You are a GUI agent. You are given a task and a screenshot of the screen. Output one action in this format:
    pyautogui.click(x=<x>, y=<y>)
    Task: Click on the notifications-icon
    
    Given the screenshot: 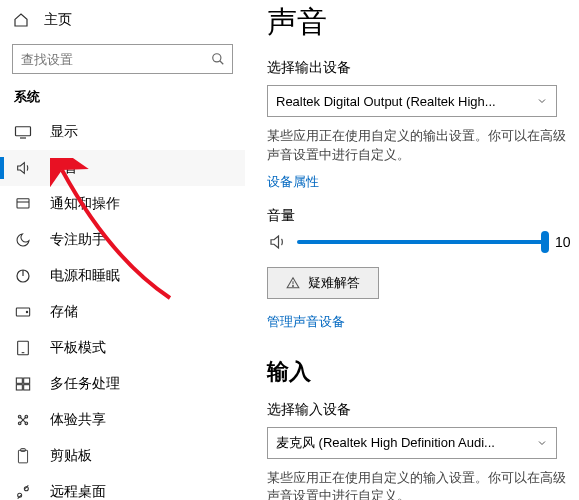 What is the action you would take?
    pyautogui.click(x=23, y=204)
    